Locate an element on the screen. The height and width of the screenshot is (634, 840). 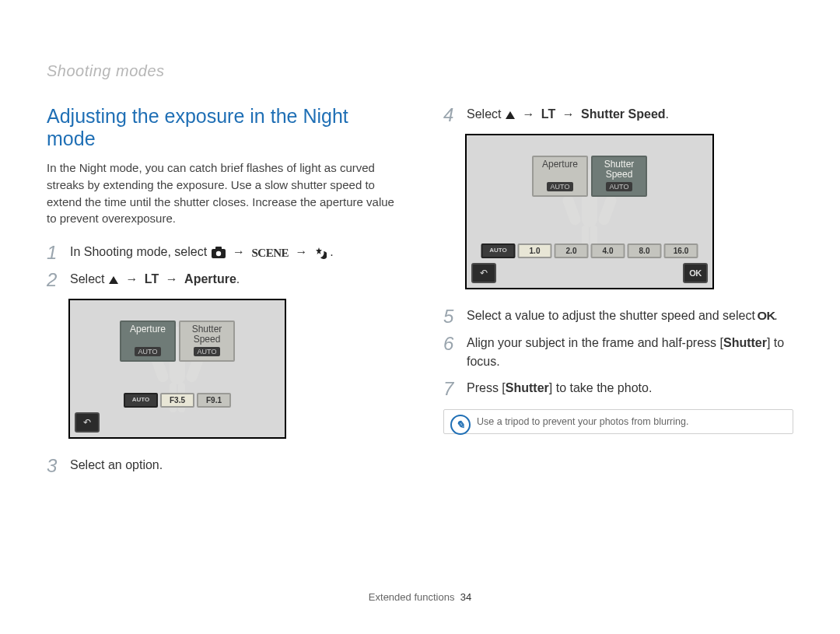
value-8-0: 8.0 is located at coordinates (645, 250).